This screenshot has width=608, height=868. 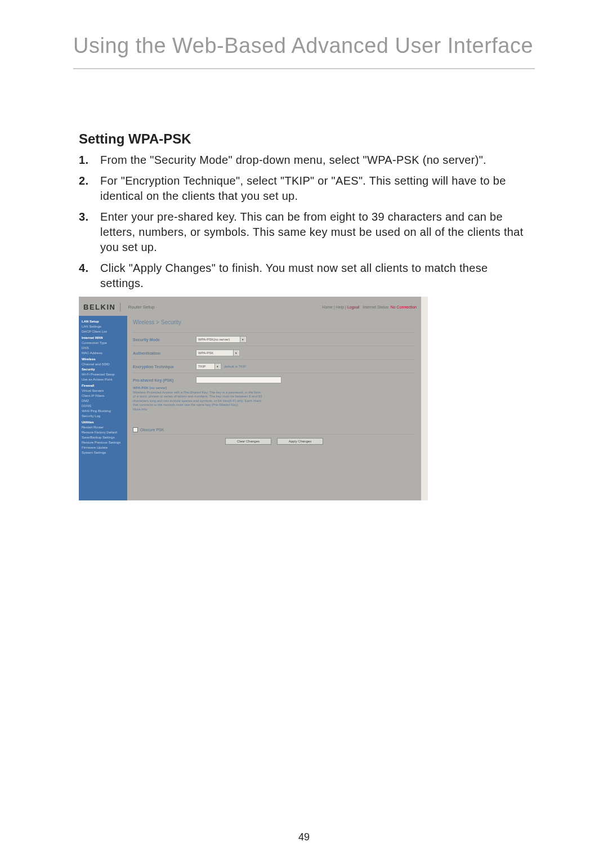 What do you see at coordinates (103, 453) in the screenshot?
I see `sidebar-item: System Settings` at bounding box center [103, 453].